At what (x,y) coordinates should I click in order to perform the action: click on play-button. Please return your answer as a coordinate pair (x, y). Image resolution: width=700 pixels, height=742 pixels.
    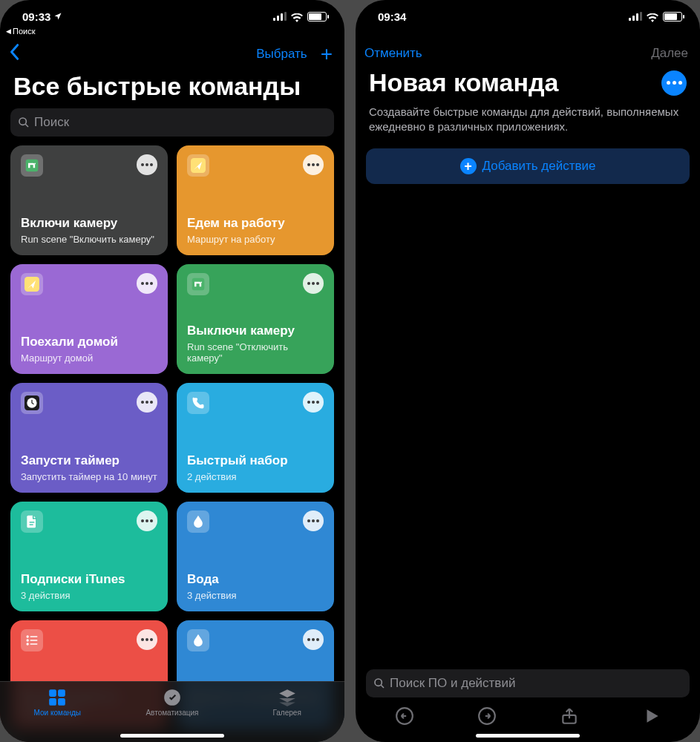
    Looking at the image, I should click on (652, 716).